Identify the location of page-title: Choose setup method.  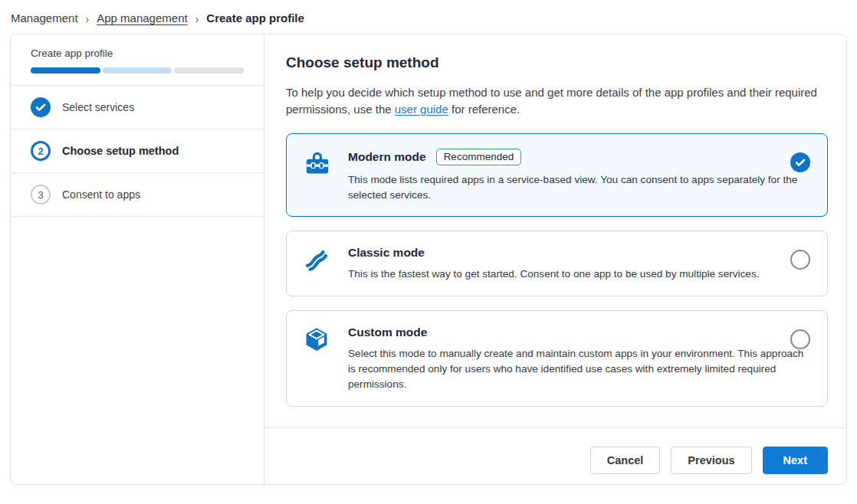
(557, 63).